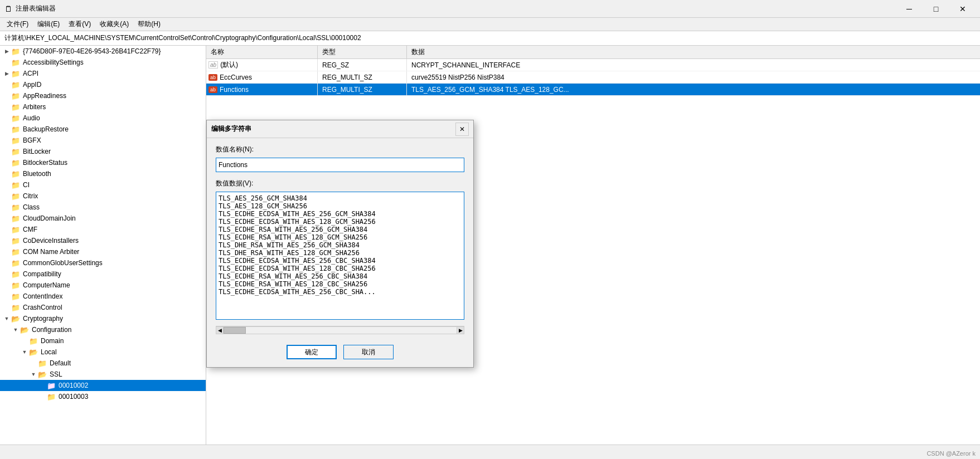  I want to click on dialog-content: 数值名称(N): 数值数据(V): ◀ ▶, so click(340, 240).